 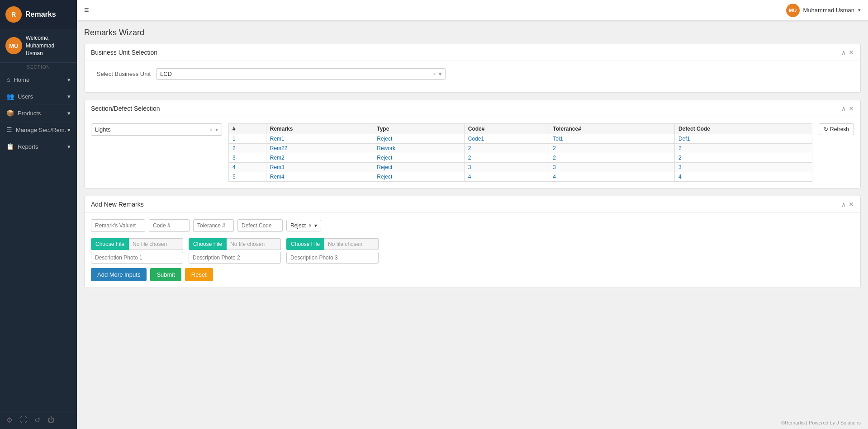 What do you see at coordinates (437, 74) in the screenshot?
I see `select-box-actions: × ▾` at bounding box center [437, 74].